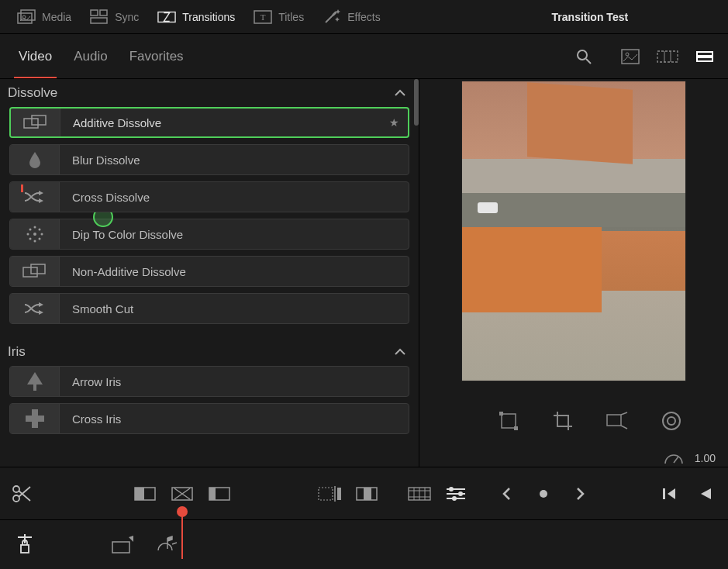 This screenshot has height=569, width=728. Describe the element at coordinates (674, 458) in the screenshot. I see `speed-gauge-icon` at that location.